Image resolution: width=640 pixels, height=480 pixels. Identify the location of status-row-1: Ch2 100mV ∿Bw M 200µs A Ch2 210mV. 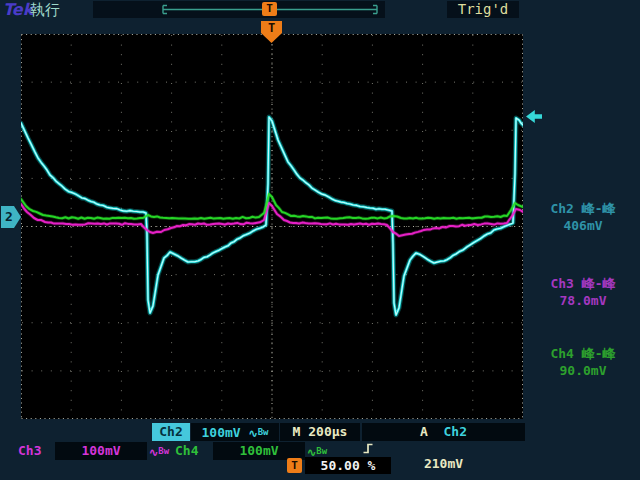
(320, 432).